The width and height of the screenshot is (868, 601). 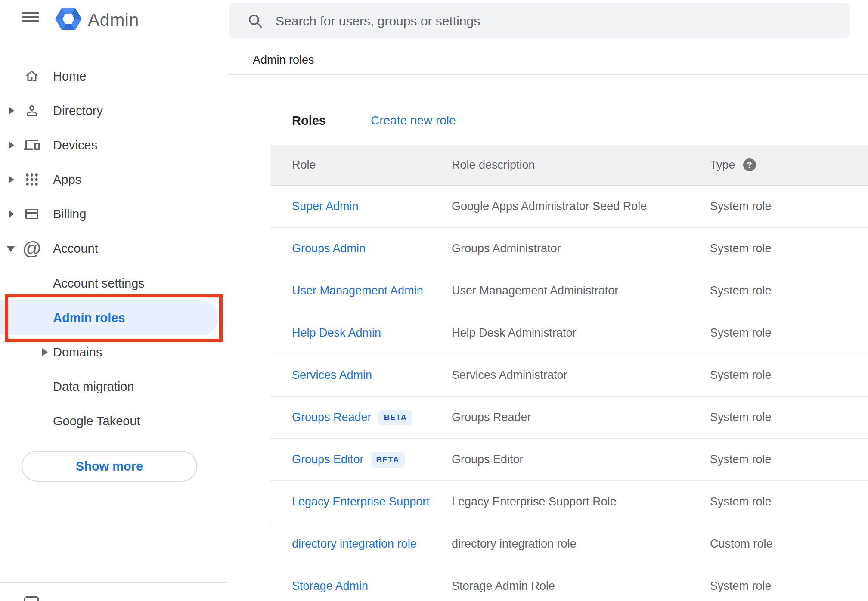 What do you see at coordinates (569, 583) in the screenshot?
I see `table-row: Storage Admin Storage Admin Role System …` at bounding box center [569, 583].